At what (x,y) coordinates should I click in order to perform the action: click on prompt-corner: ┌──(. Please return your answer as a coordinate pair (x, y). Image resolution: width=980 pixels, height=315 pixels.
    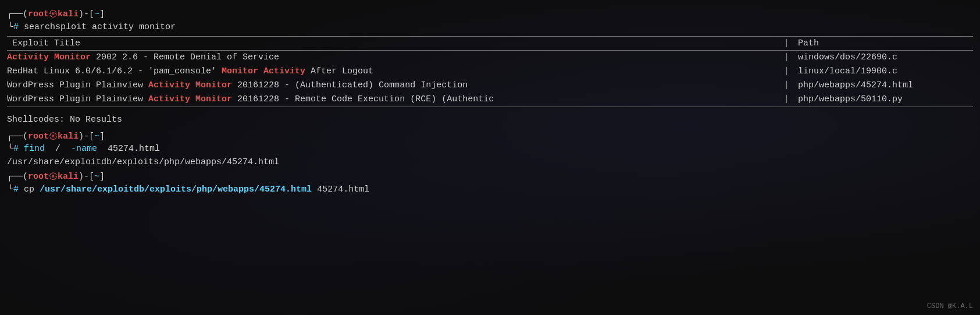
    Looking at the image, I should click on (17, 15).